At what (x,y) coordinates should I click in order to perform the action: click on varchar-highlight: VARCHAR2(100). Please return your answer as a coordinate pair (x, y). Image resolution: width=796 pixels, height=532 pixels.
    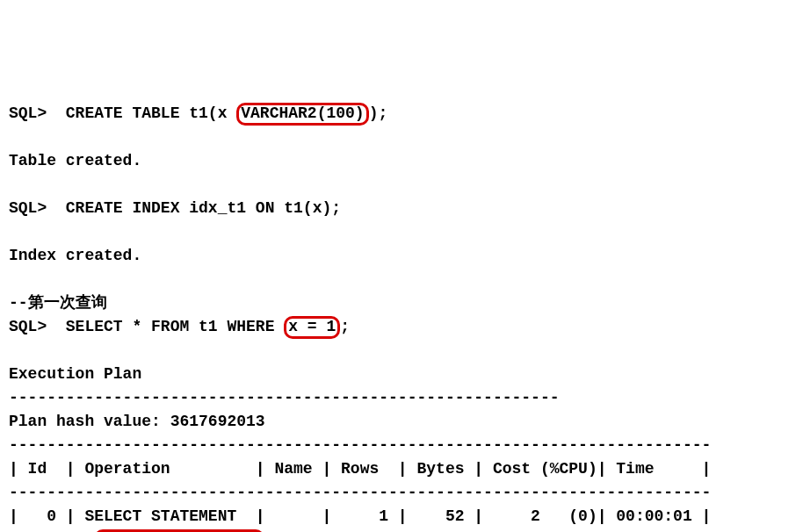
    Looking at the image, I should click on (302, 114).